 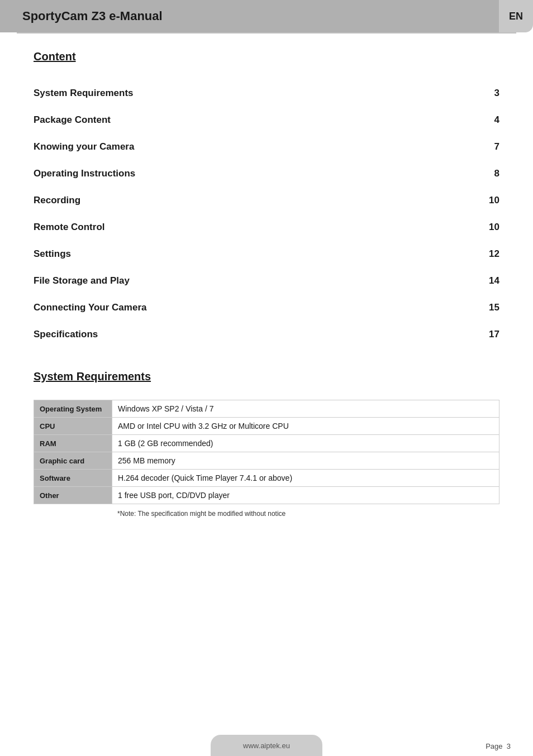 What do you see at coordinates (266, 227) in the screenshot?
I see `toc-row: Remote Control10` at bounding box center [266, 227].